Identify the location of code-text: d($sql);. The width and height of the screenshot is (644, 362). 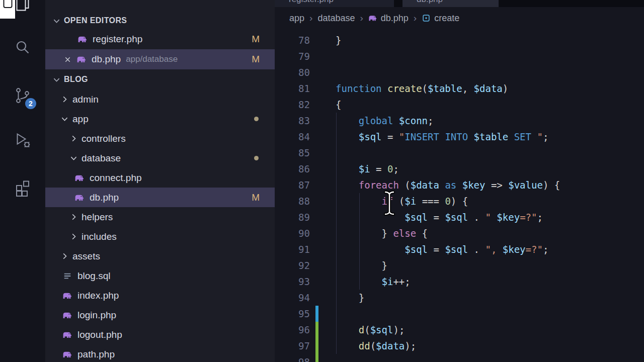
(362, 330).